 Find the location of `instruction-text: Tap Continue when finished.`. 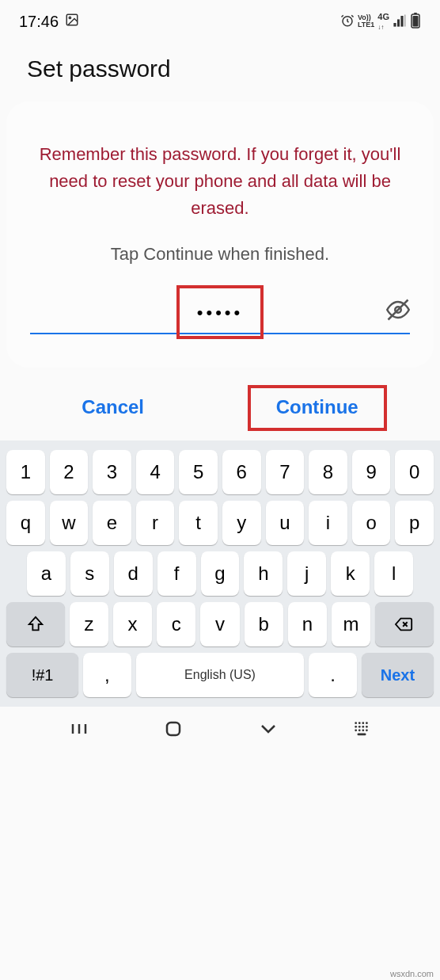

instruction-text: Tap Continue when finished. is located at coordinates (220, 254).